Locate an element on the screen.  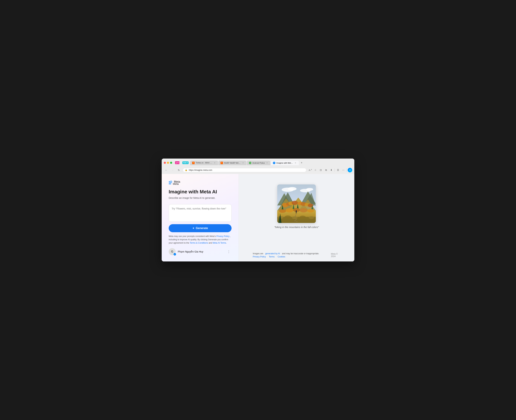
browser-toolbar: ← → ↻ 🔒 https://imagine.meta.com 𝐴↗ ☆ ⊡ … is located at coordinates (258, 170).